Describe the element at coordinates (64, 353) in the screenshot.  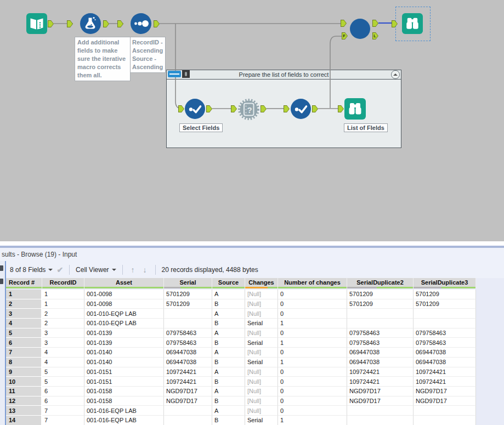
I see `table-cell: 4` at that location.